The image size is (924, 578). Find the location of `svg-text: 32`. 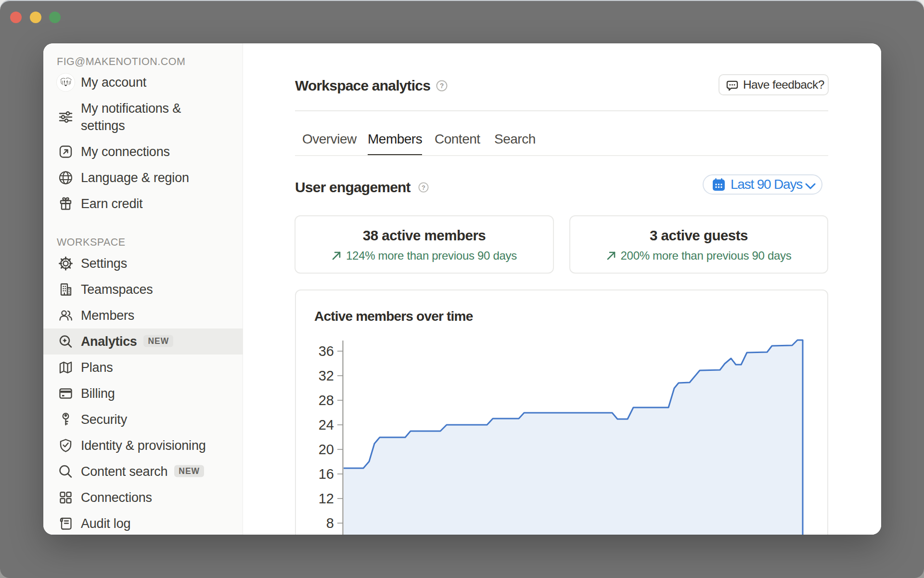

svg-text: 32 is located at coordinates (326, 376).